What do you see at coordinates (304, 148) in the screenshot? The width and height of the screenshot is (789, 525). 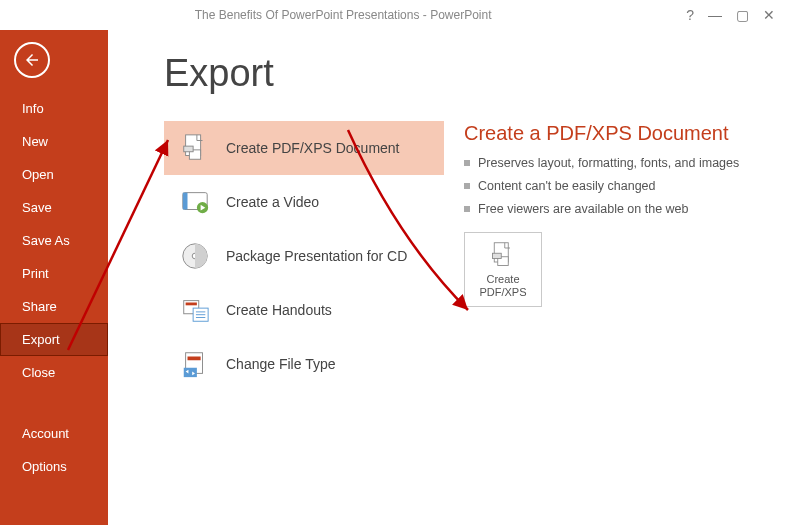 I see `option-create-pdf-xps: Create PDF/XPS Document` at bounding box center [304, 148].